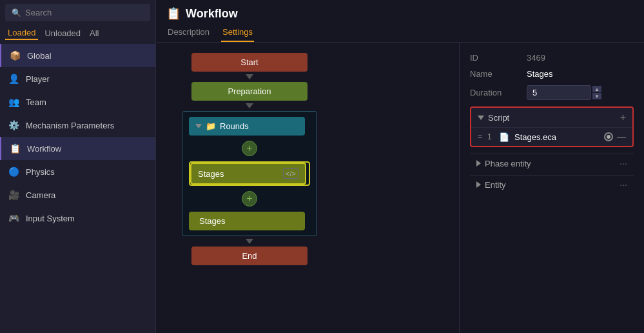  What do you see at coordinates (480, 137) in the screenshot?
I see `script-eq: =` at bounding box center [480, 137].